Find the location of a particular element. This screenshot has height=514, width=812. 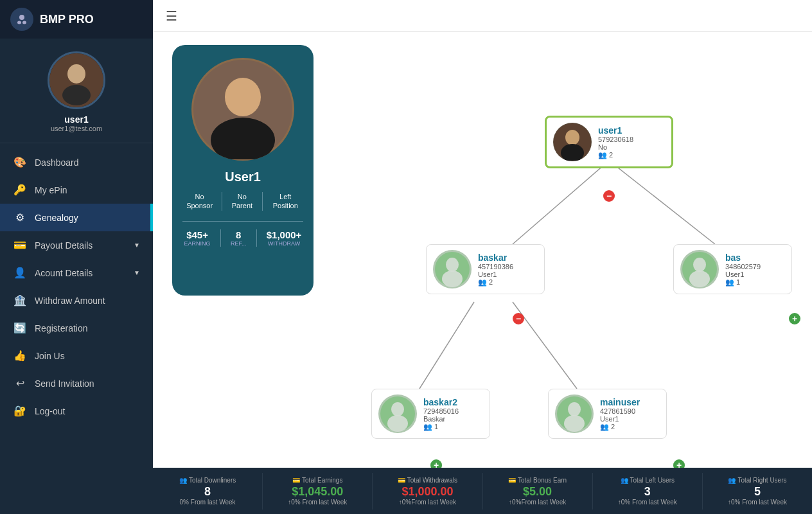

stat-block-total-left: 👥 Total Left Users 3 ↑0% From last Week is located at coordinates (648, 491).